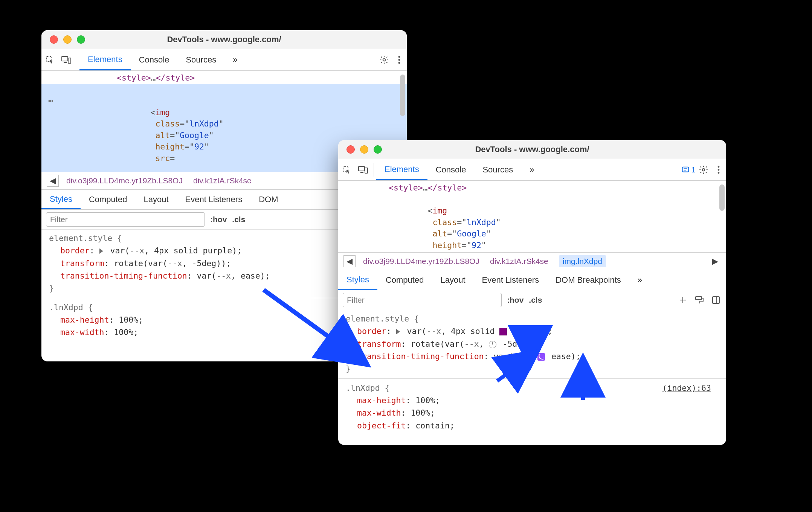 This screenshot has width=812, height=512. Describe the element at coordinates (532, 318) in the screenshot. I see `selector: element.style {` at that location.